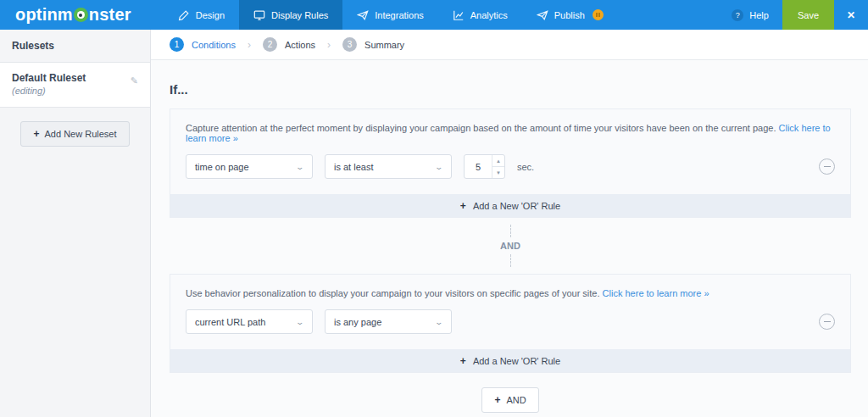 The image size is (868, 417). Describe the element at coordinates (510, 246) in the screenshot. I see `and-divider-label: AND` at that location.